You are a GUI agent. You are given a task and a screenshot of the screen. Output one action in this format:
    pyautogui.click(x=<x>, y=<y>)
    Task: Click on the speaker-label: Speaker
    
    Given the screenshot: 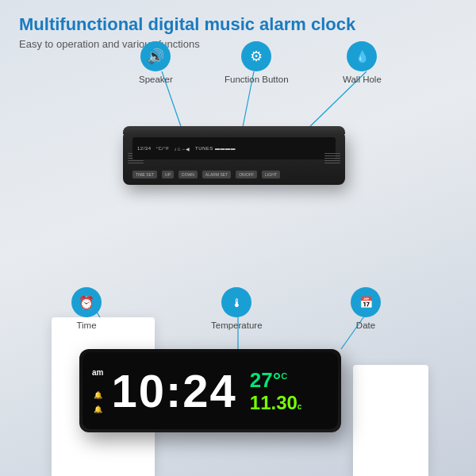 What is the action you would take?
    pyautogui.click(x=155, y=79)
    